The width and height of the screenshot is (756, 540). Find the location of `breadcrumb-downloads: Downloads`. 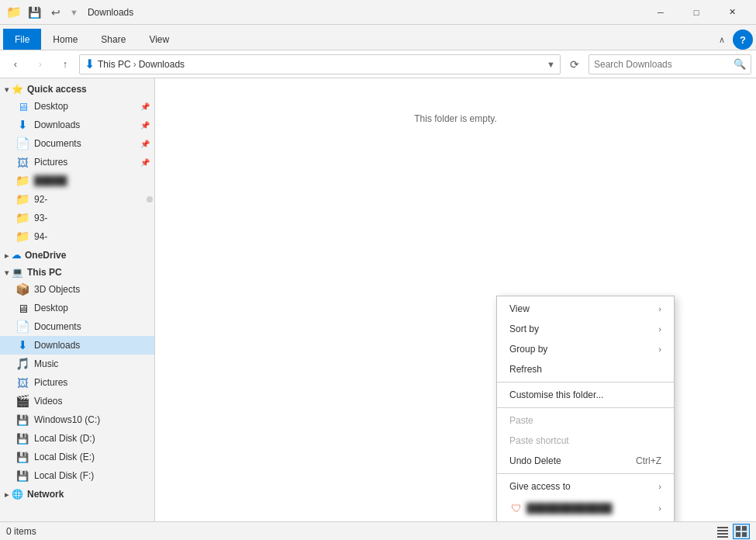

breadcrumb-downloads: Downloads is located at coordinates (161, 64).